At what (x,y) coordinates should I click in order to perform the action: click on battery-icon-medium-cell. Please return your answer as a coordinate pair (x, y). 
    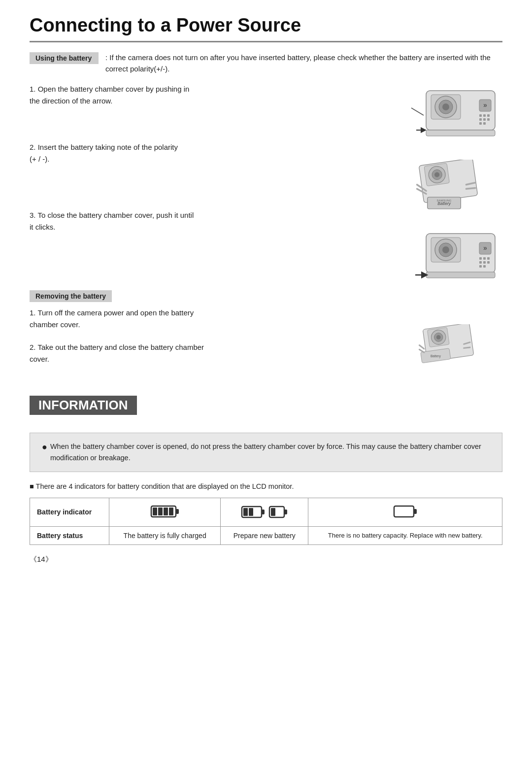
    Looking at the image, I should click on (265, 512).